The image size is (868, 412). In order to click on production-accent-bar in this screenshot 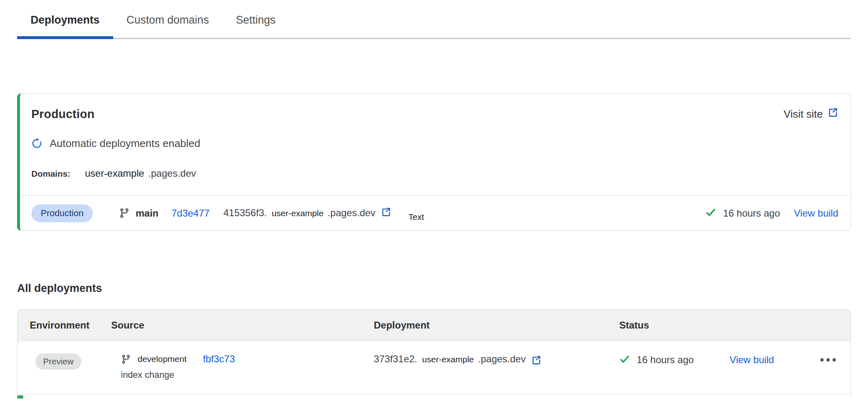, I will do `click(20, 397)`.